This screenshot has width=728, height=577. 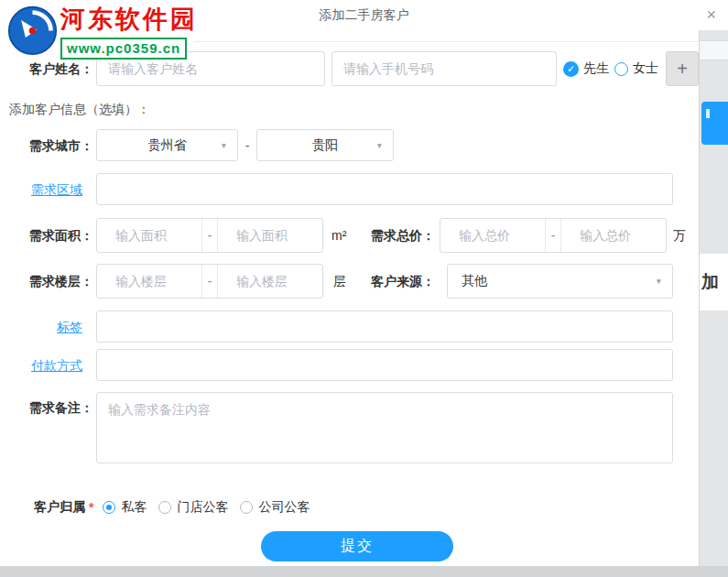 I want to click on area-min-input, so click(x=149, y=235).